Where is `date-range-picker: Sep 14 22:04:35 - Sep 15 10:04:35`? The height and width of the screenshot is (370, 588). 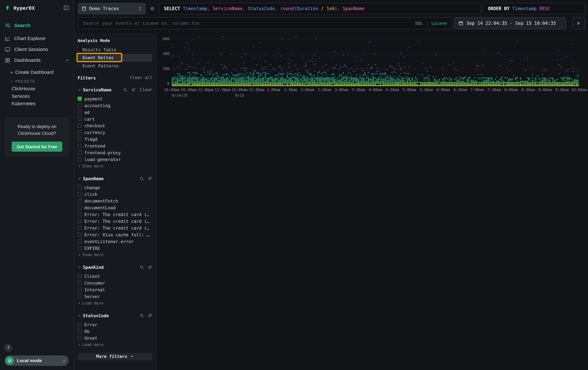
date-range-picker: Sep 14 22:04:35 - Sep 15 10:04:35 is located at coordinates (510, 23).